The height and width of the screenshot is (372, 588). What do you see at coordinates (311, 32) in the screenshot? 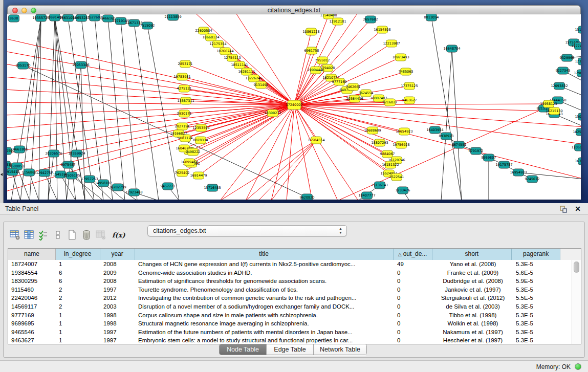
I see `graph-node: 10861228` at bounding box center [311, 32].